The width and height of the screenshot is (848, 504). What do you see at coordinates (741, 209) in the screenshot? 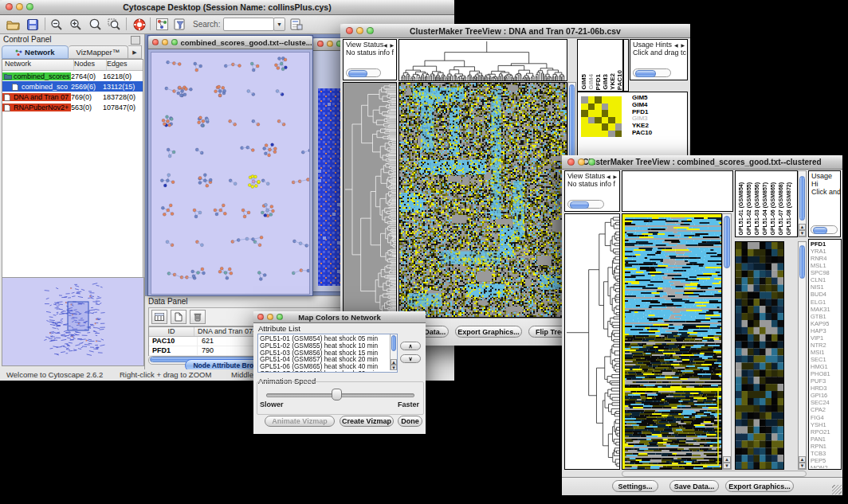
I see `column-label: GPL51-01 (GSM854)` at bounding box center [741, 209].